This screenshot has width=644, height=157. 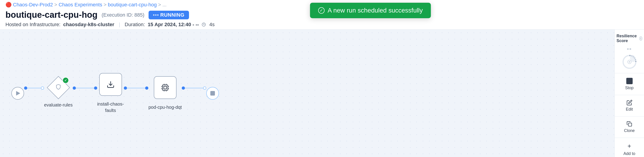 I want to click on breadcrumb-item-more: ..., so click(x=164, y=5).